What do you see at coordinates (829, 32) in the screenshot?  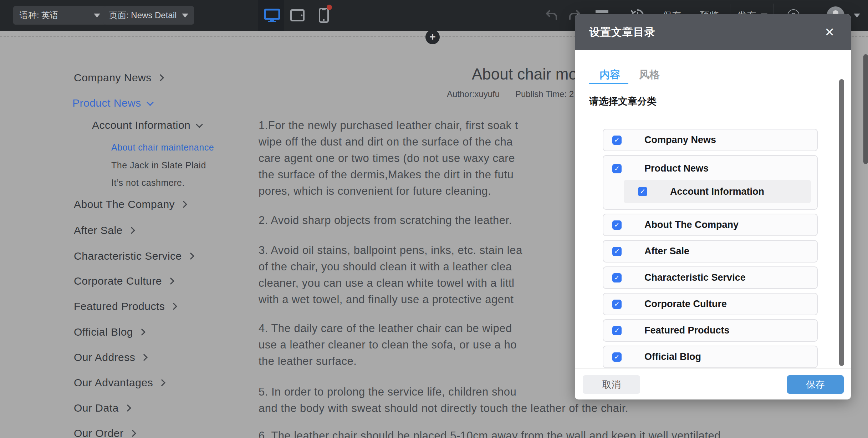 I see `close-icon: ✕` at bounding box center [829, 32].